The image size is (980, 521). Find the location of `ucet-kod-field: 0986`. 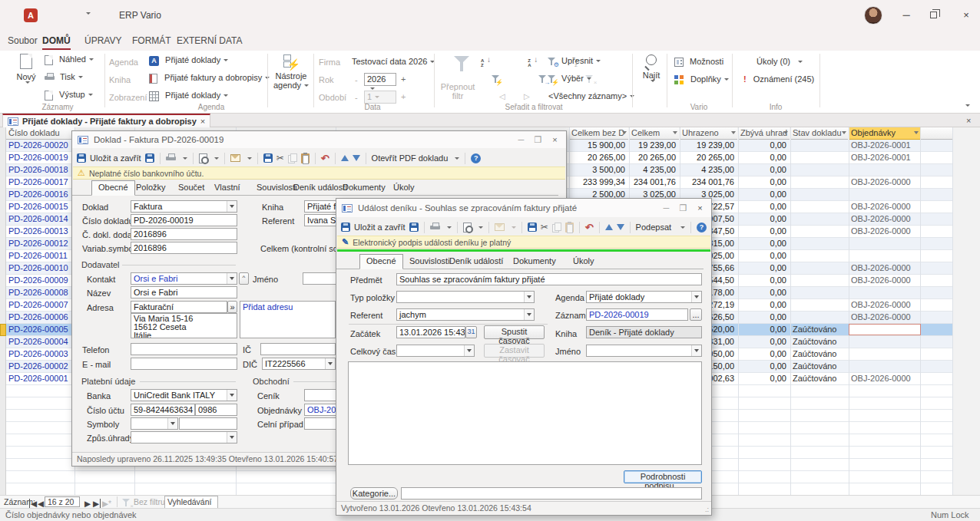

ucet-kod-field: 0986 is located at coordinates (217, 410).